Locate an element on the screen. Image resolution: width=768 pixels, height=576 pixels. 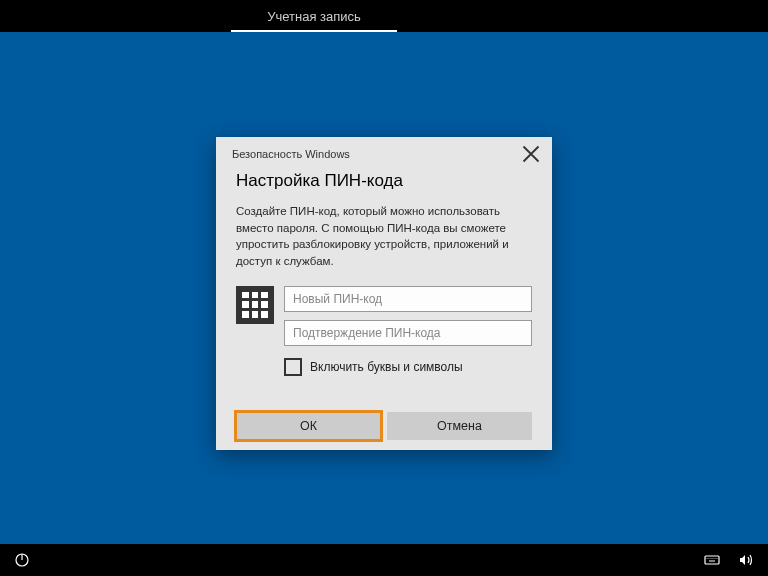
dialog-window-title: Безопасность Windows is located at coordinates (291, 154).